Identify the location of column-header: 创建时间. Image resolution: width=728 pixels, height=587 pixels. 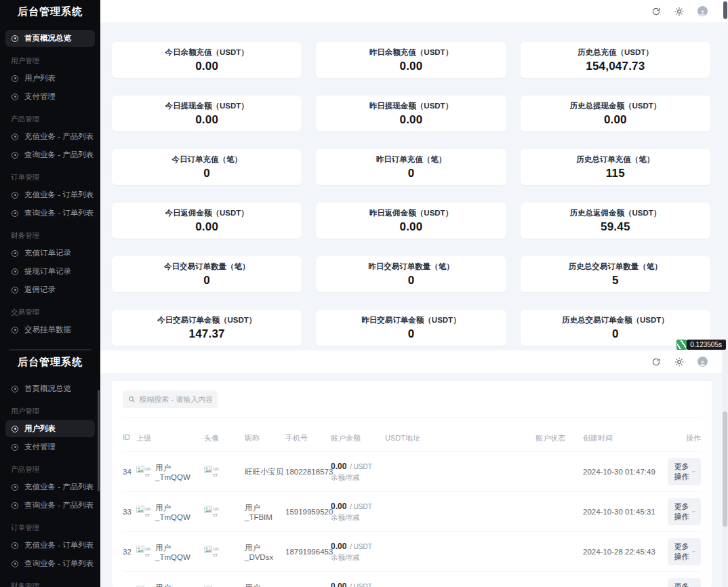
(625, 438).